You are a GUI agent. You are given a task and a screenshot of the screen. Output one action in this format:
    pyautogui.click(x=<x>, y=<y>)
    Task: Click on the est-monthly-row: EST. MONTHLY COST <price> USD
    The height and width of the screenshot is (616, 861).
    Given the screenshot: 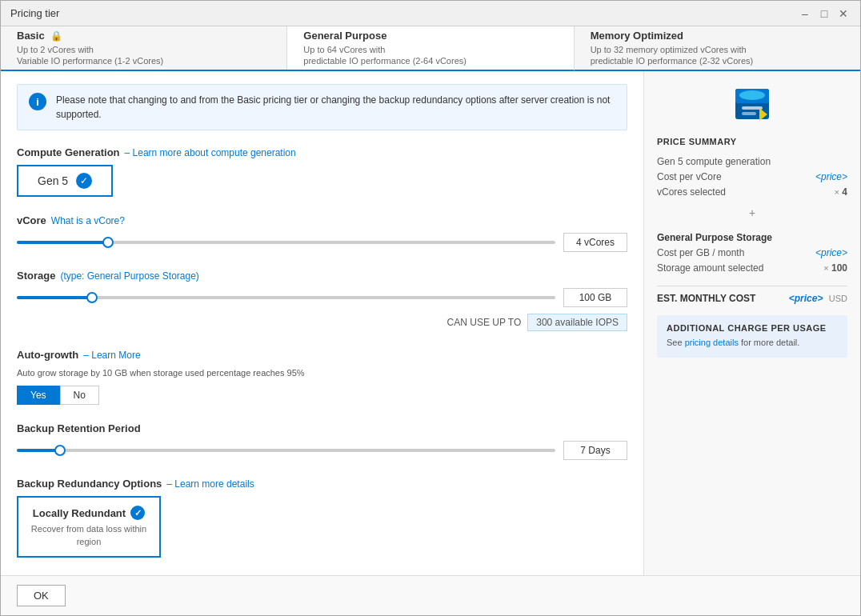 What is the action you would take?
    pyautogui.click(x=752, y=294)
    